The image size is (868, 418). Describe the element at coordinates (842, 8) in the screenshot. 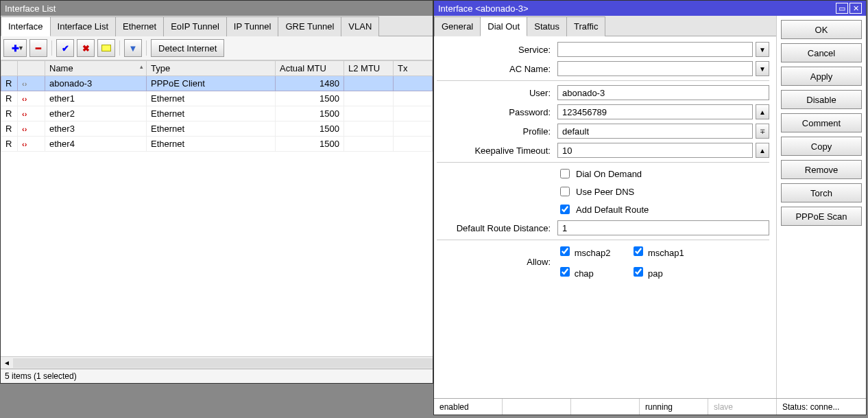

I see `minimize-button: ▭` at that location.